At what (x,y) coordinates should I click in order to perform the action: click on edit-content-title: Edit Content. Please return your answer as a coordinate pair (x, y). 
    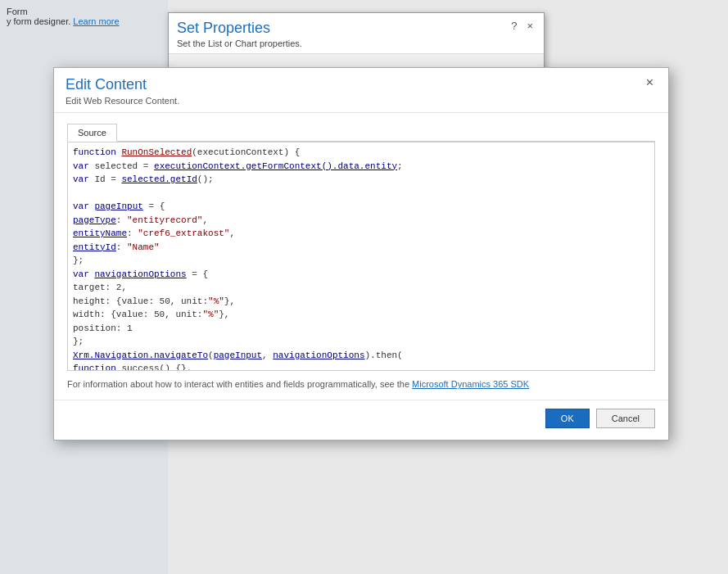
    Looking at the image, I should click on (123, 85).